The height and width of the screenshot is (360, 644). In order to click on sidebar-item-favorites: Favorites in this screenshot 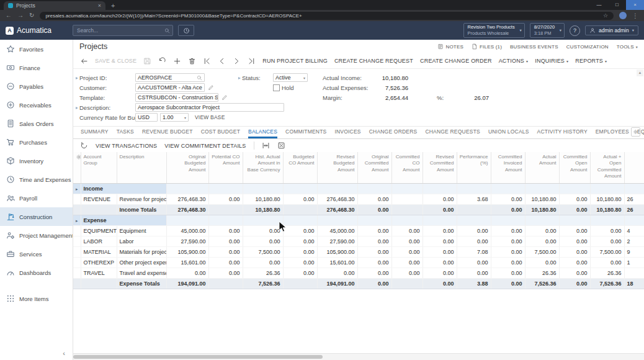, I will do `click(36, 49)`.